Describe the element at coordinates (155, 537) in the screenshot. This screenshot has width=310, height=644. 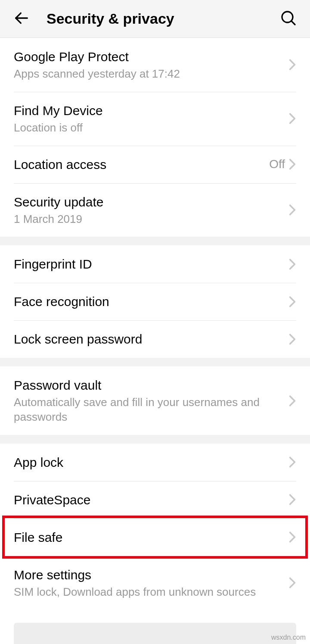
I see `row-file-safe: File safe` at that location.